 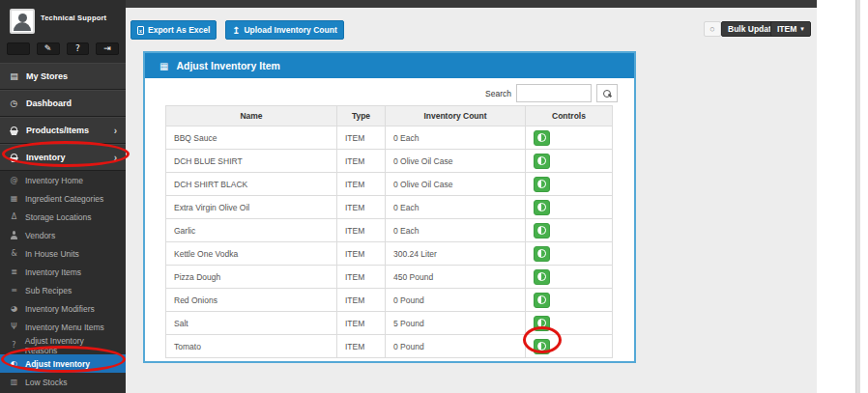 I want to click on scrollbar-track, so click(x=858, y=197).